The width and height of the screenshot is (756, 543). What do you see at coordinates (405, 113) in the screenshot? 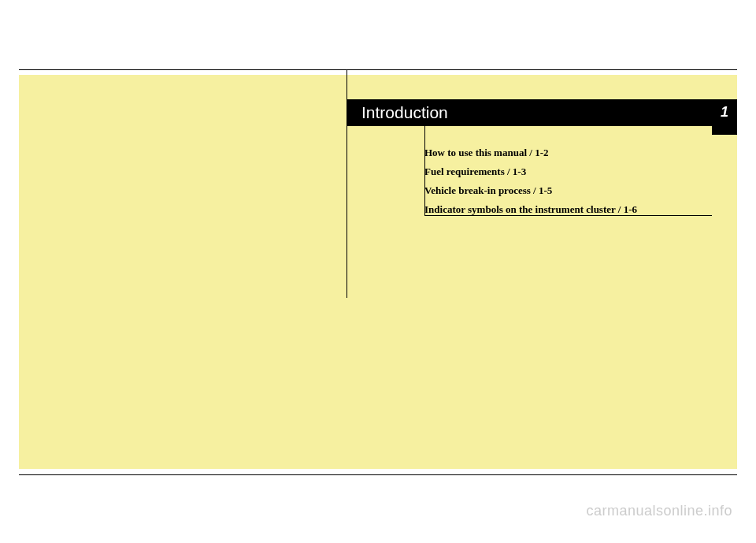
I see `chapter-title: Introduction` at bounding box center [405, 113].